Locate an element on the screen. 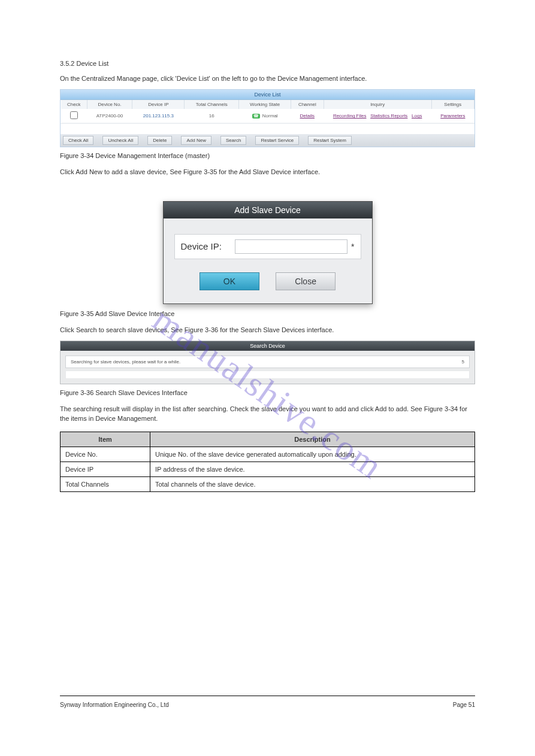 This screenshot has width=535, height=756. check-all-button: Check All is located at coordinates (78, 140).